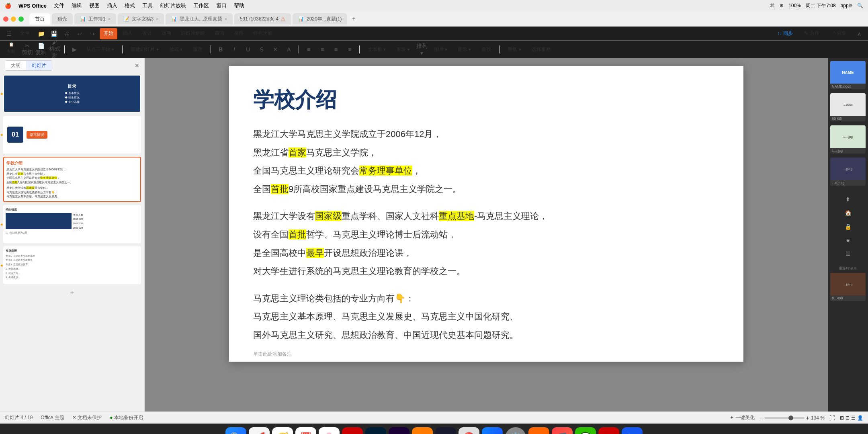 The height and width of the screenshot is (434, 868). I want to click on menu-workspace: 工作区, so click(201, 6).